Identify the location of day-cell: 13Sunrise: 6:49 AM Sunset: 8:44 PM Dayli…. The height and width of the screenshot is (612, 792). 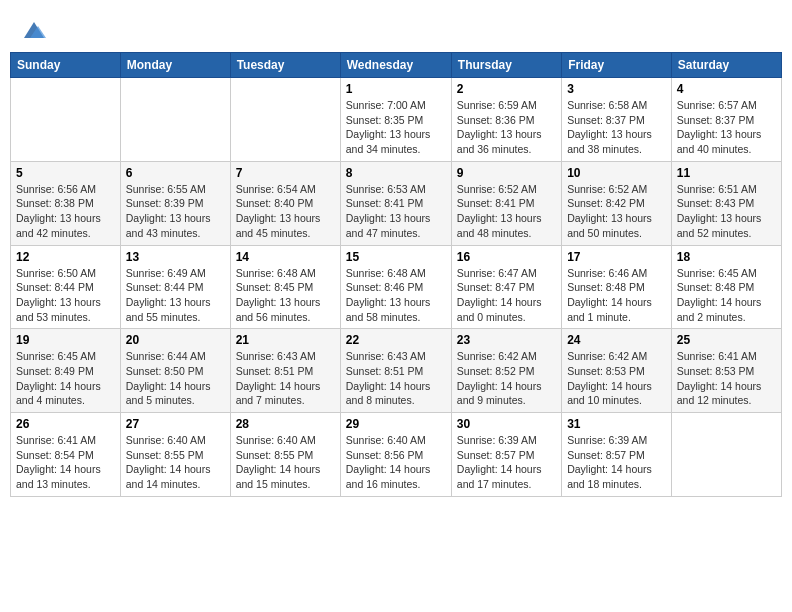
(175, 287).